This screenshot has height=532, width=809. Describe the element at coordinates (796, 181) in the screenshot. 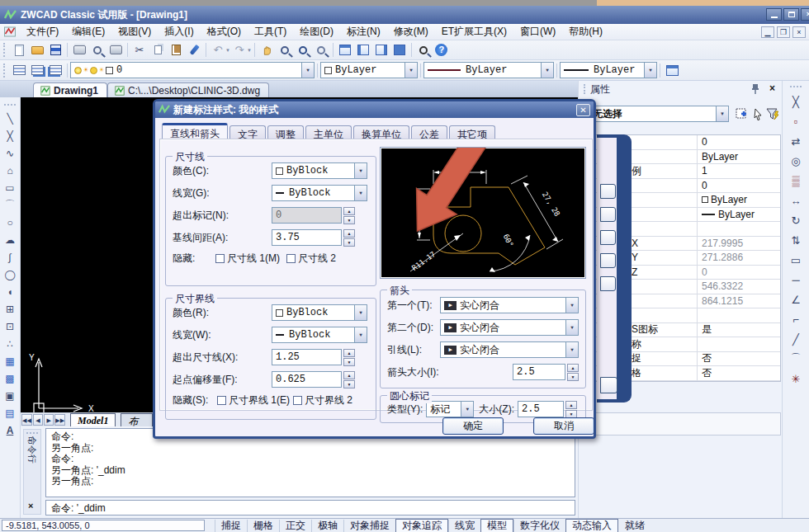

I see `array-icon: ▒` at that location.